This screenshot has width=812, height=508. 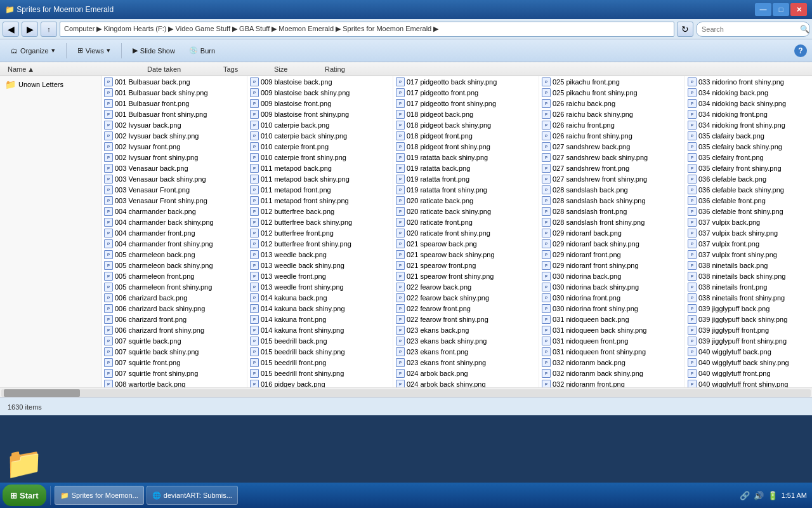 What do you see at coordinates (174, 383) in the screenshot?
I see `list-item: P008 wartortle back.png` at bounding box center [174, 383].